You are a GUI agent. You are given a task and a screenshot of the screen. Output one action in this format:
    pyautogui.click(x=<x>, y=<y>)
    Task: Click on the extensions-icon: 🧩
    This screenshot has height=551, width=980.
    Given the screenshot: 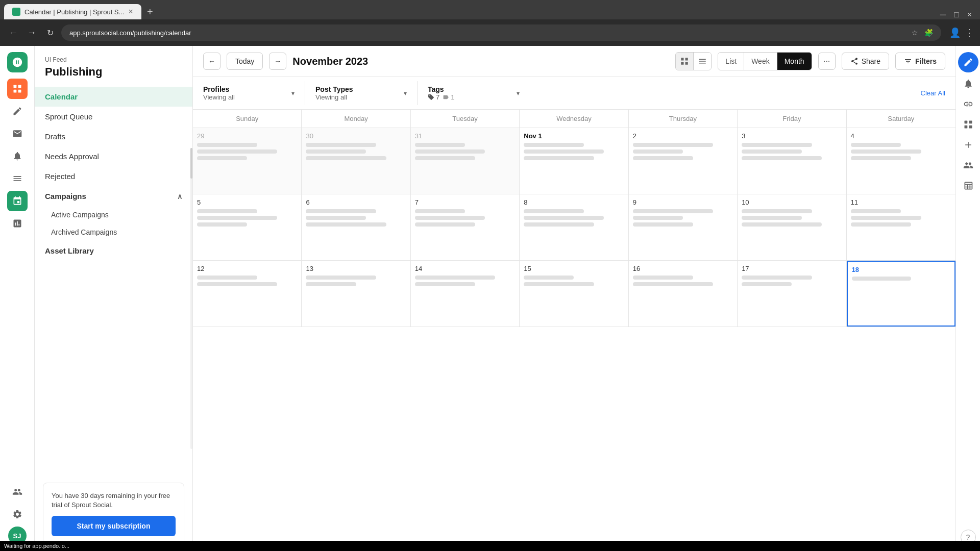 What is the action you would take?
    pyautogui.click(x=929, y=33)
    